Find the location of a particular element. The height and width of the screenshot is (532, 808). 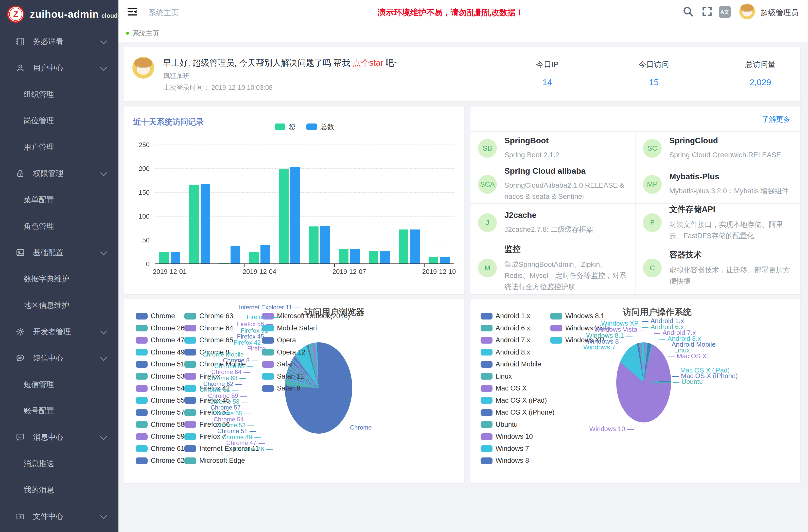

sidebar-item-15: 消息中心 is located at coordinates (59, 437).